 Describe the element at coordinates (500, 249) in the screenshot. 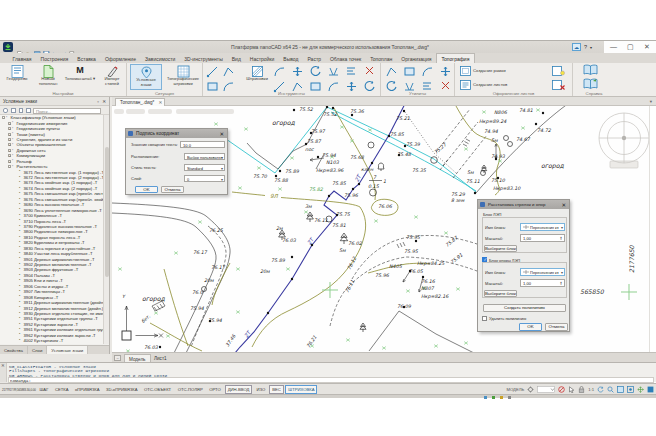

I see `choose-block-button-1: Выберите блок` at that location.